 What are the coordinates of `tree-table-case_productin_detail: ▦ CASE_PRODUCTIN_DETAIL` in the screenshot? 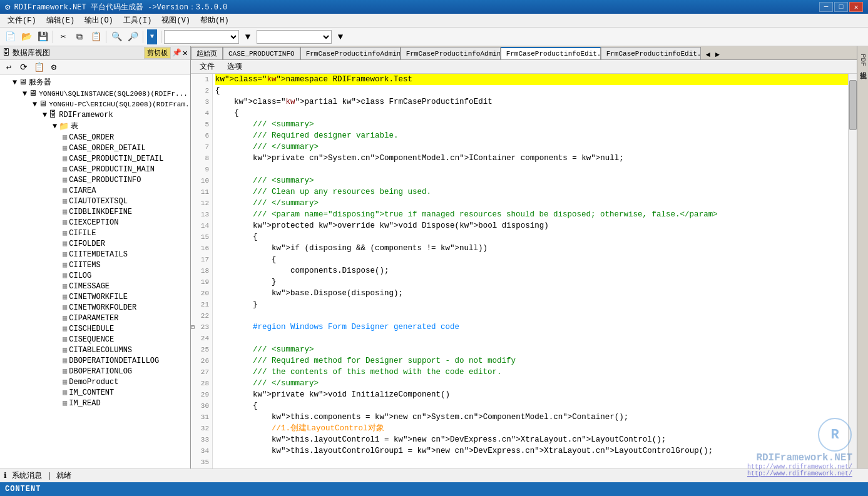 It's located at (95, 159).